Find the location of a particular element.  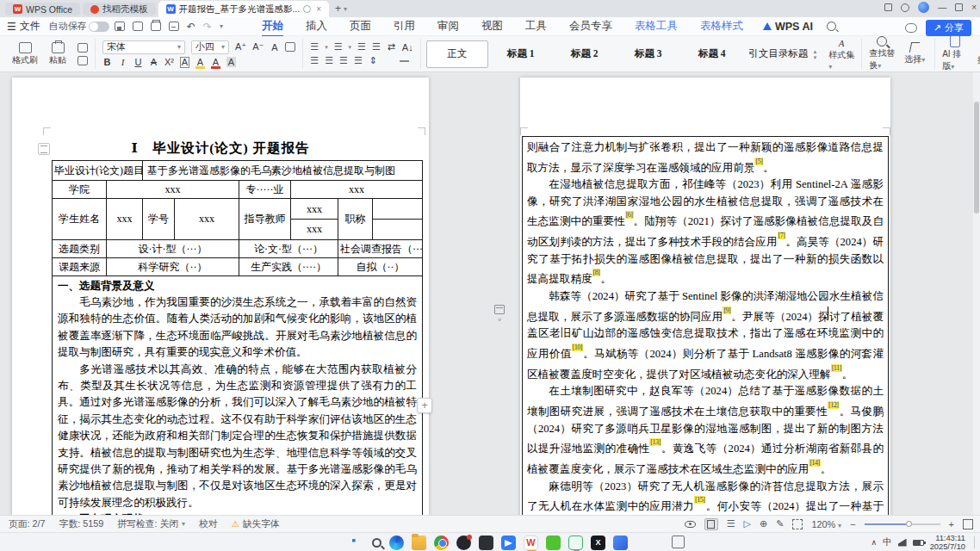

section-heading-1: 一、选题背景及意义 is located at coordinates (238, 286).